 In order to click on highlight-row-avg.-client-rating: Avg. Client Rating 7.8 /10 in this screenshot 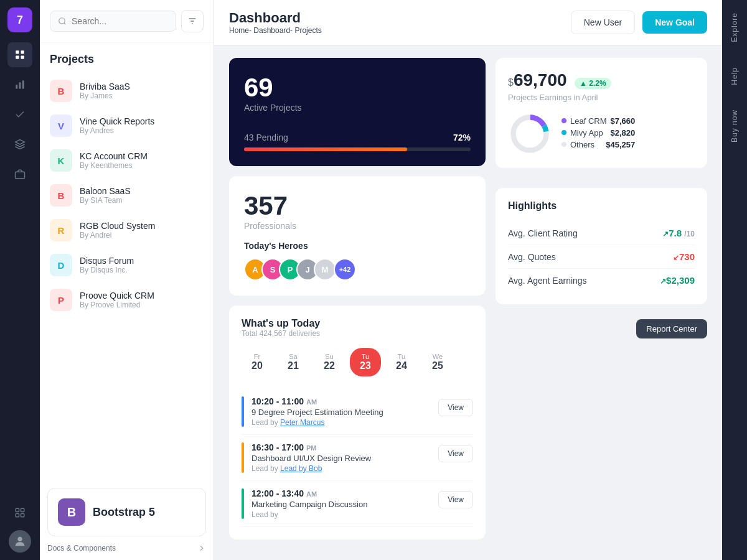, I will do `click(601, 233)`.